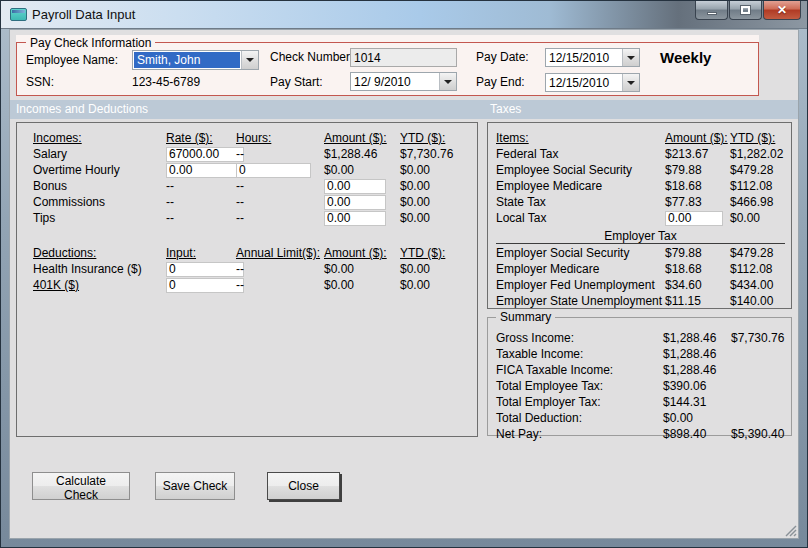  Describe the element at coordinates (100, 218) in the screenshot. I see `income-name: Tips` at that location.